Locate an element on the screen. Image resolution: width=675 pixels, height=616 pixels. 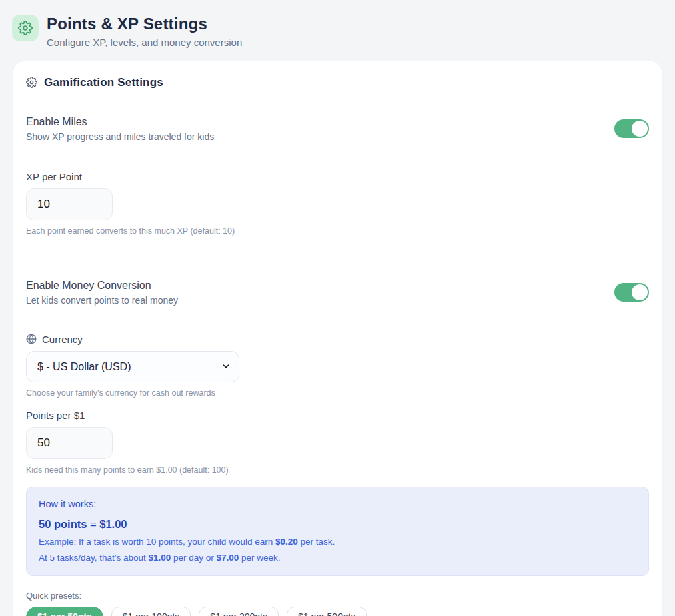
how-it-works-title: How it works: is located at coordinates (338, 504).